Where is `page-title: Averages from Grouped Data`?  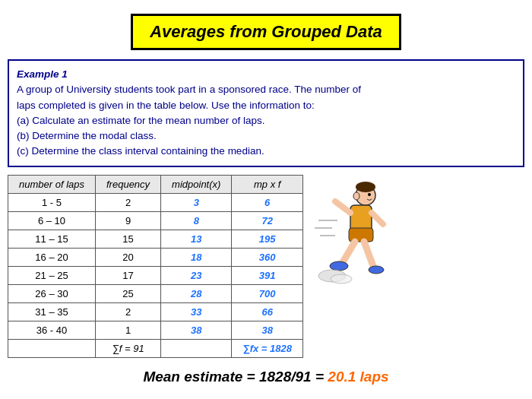
page-title: Averages from Grouped Data is located at coordinates (266, 32).